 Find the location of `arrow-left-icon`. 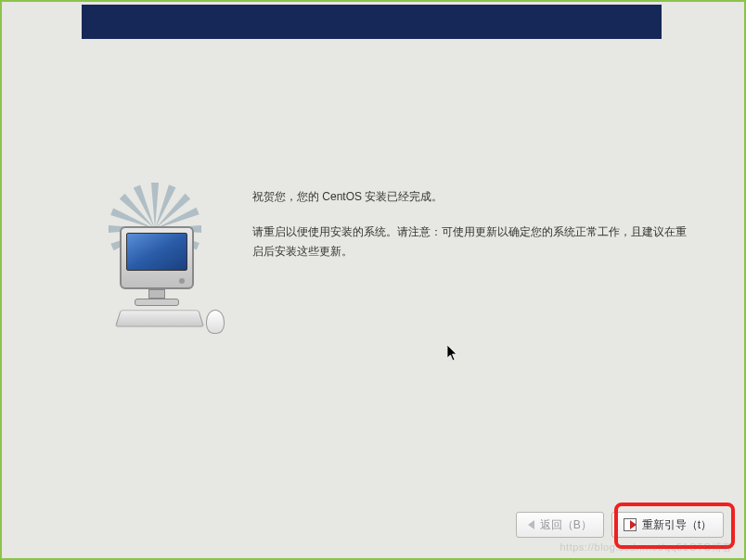

arrow-left-icon is located at coordinates (531, 525).